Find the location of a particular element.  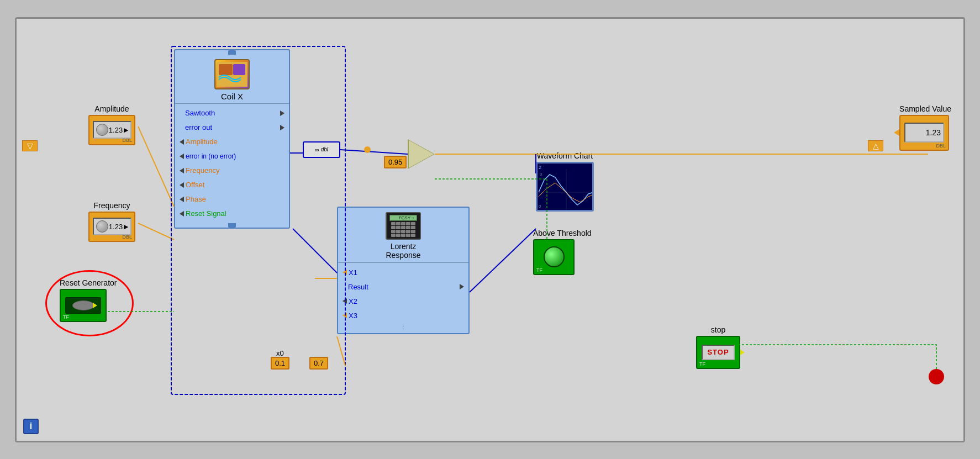

x0-label: x0 is located at coordinates (280, 354).